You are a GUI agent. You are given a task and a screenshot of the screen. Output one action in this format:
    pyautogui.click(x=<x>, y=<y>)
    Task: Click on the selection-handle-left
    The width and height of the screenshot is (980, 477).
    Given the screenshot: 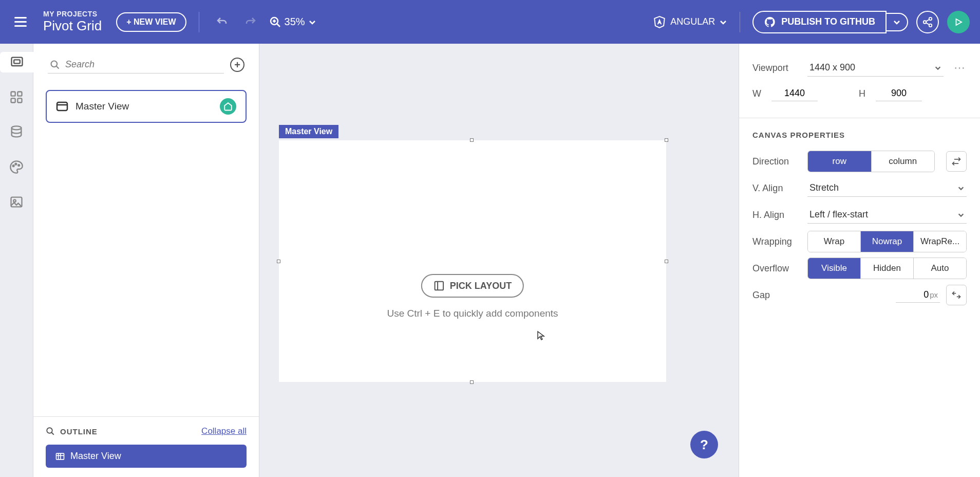 What is the action you would take?
    pyautogui.click(x=278, y=261)
    